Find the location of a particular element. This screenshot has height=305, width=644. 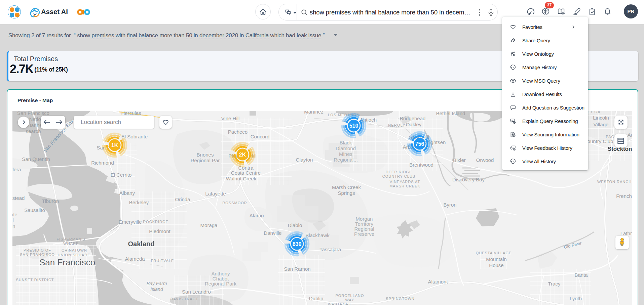

svg-text: Pacheco is located at coordinates (238, 132).